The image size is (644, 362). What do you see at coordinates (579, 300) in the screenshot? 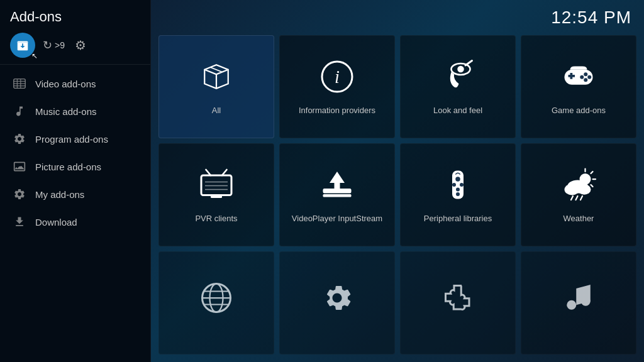
I see `music2-icon` at bounding box center [579, 300].